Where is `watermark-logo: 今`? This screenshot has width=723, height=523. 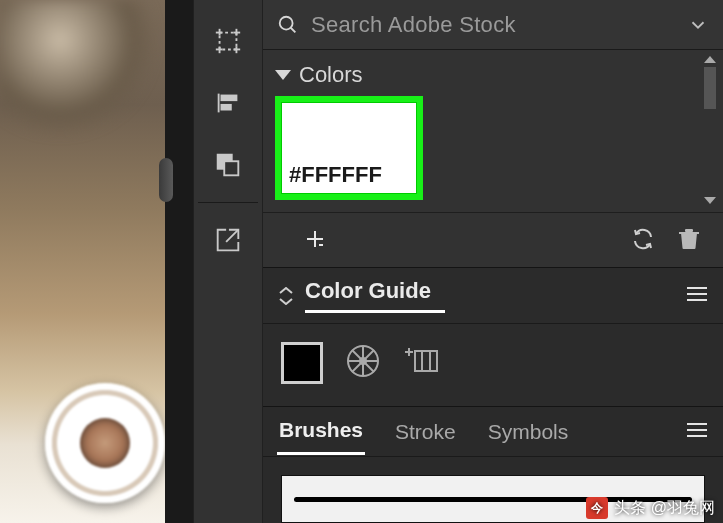 watermark-logo: 今 is located at coordinates (597, 508).